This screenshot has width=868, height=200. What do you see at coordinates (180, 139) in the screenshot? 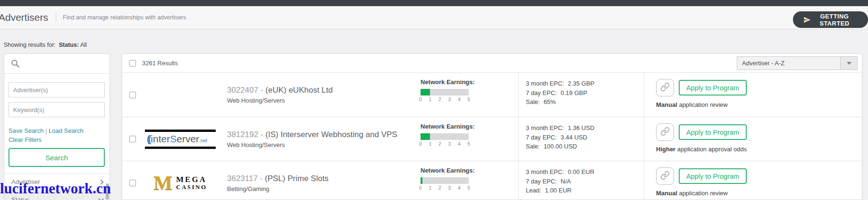
I see `interserver-logo: ((interServer.net` at bounding box center [180, 139].